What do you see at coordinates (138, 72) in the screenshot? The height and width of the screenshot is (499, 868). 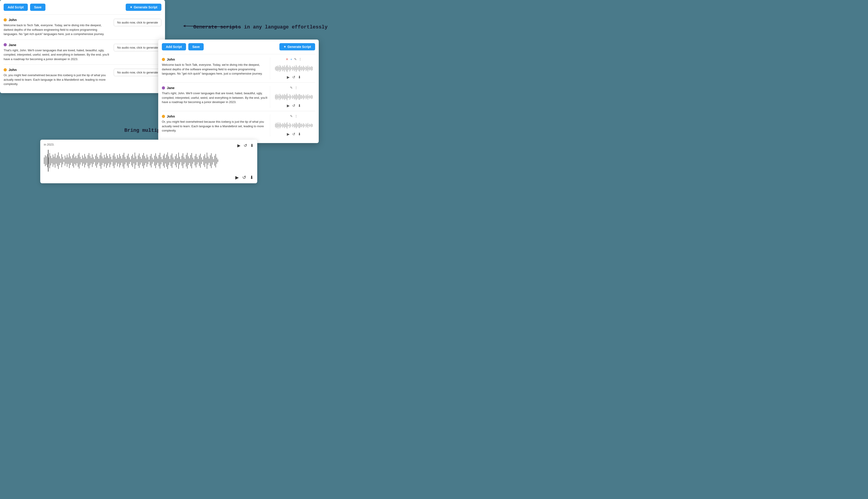 I see `audio-generate-btn-john2-1: No audio now, click to generate` at bounding box center [138, 72].